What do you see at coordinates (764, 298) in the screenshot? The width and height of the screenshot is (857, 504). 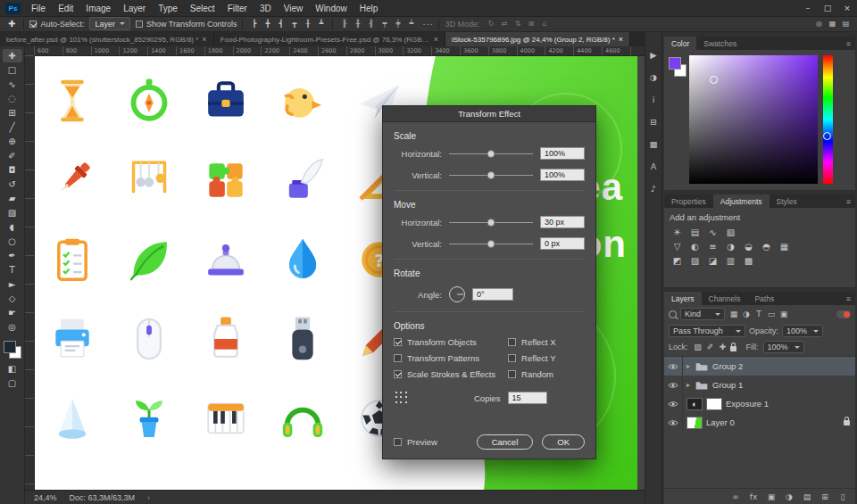 I see `tab-paths: Paths` at bounding box center [764, 298].